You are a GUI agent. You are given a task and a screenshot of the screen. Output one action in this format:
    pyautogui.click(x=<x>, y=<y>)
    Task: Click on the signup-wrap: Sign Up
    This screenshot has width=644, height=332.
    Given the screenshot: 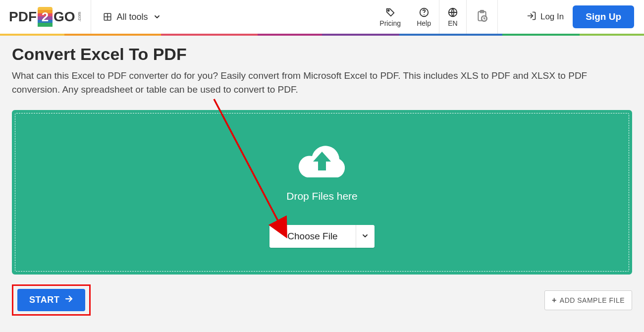 What is the action you would take?
    pyautogui.click(x=608, y=17)
    